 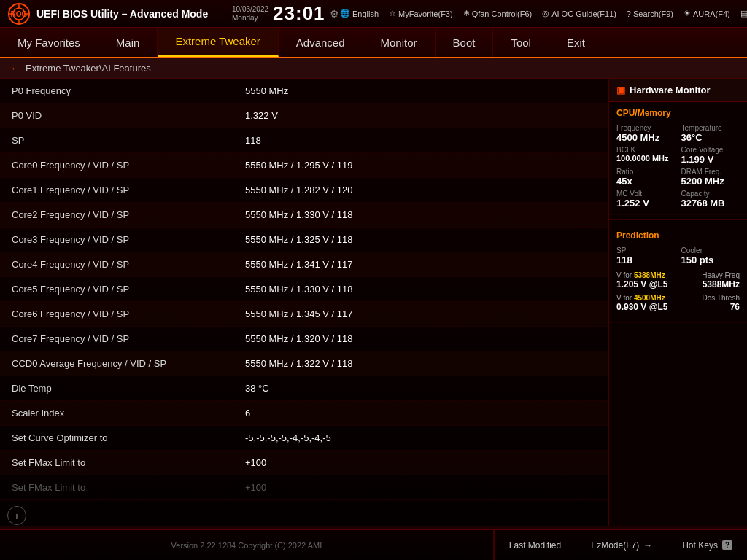 What do you see at coordinates (128, 462) in the screenshot?
I see `setting-label: Set FMax Limit to` at bounding box center [128, 462].